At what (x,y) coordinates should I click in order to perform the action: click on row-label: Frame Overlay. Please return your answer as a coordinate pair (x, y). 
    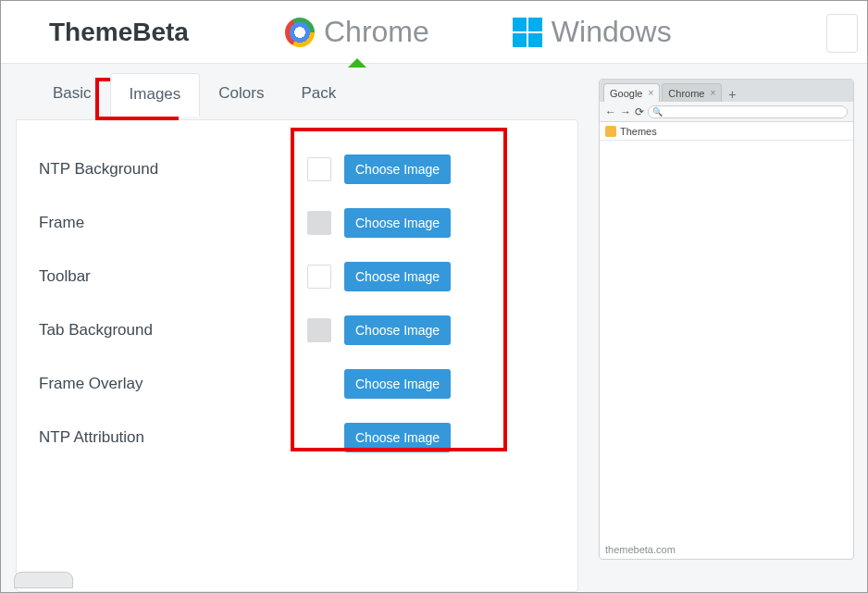
    Looking at the image, I should click on (173, 384).